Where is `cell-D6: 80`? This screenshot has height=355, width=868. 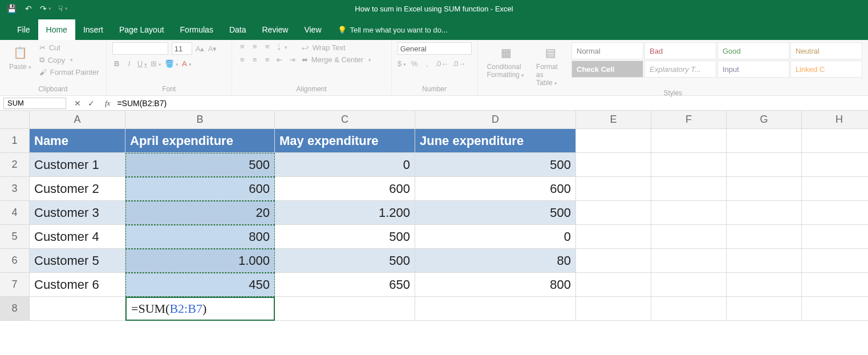
cell-D6: 80 is located at coordinates (496, 261).